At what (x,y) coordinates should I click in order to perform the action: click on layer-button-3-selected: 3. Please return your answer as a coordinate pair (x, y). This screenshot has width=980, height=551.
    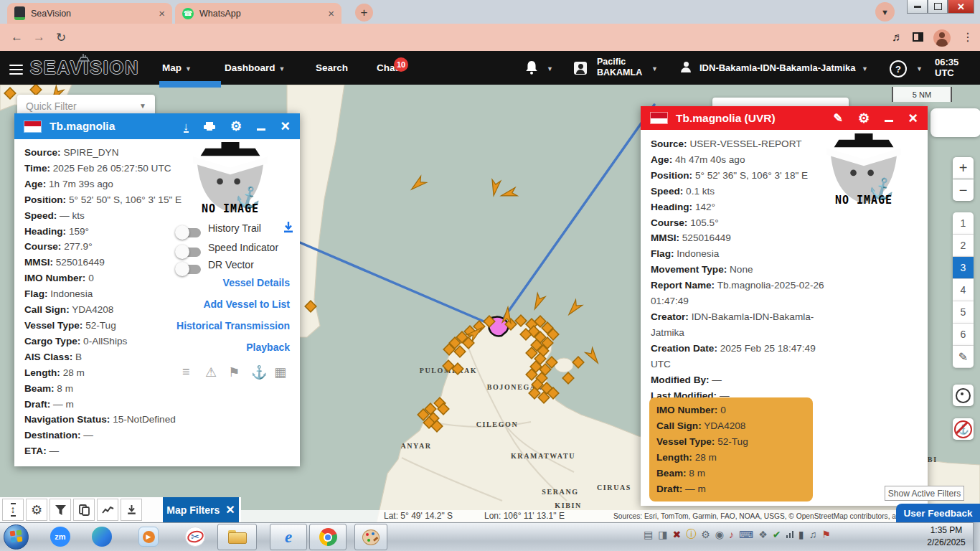
    Looking at the image, I should click on (963, 268).